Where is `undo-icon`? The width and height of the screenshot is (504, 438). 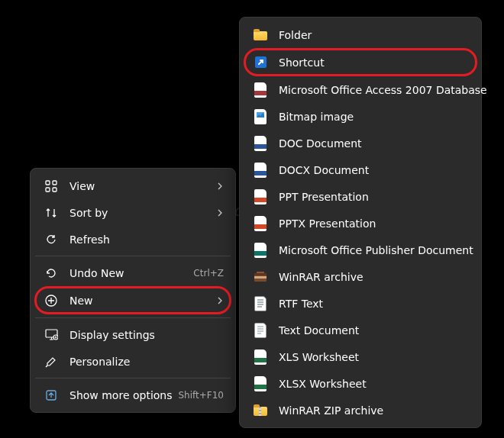
undo-icon is located at coordinates (51, 273).